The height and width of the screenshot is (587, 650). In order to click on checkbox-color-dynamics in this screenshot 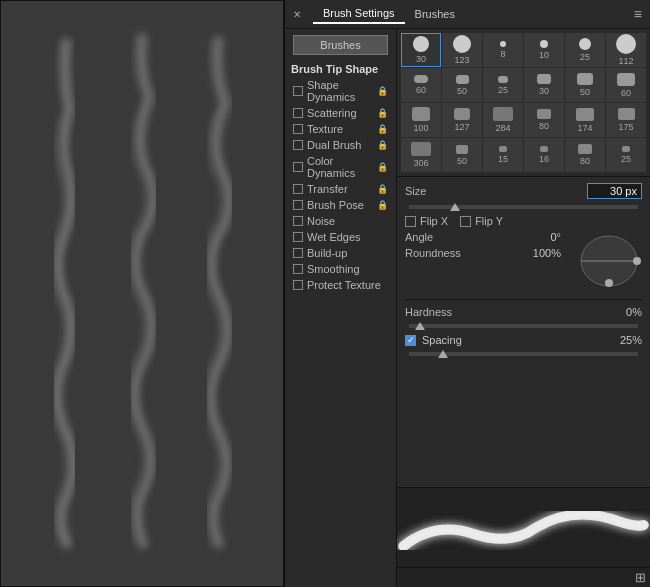, I will do `click(298, 167)`.